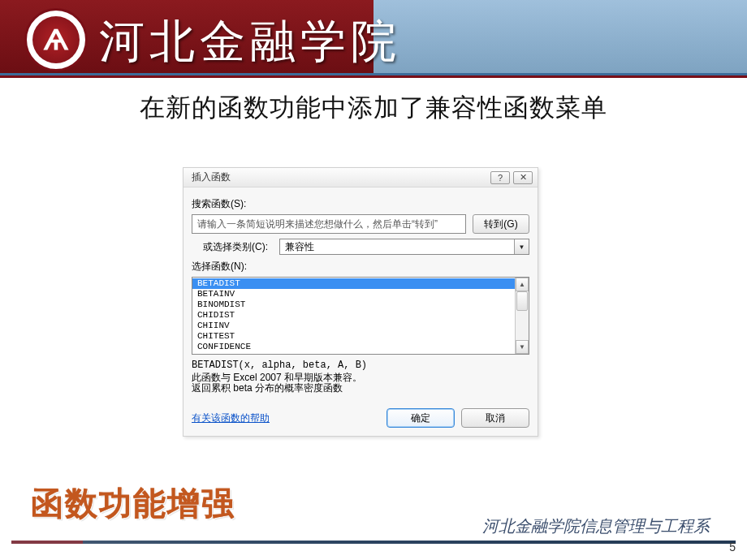 The width and height of the screenshot is (747, 560). Describe the element at coordinates (361, 178) in the screenshot. I see `dialog-titlebar: 插入函数 ? ✕` at that location.